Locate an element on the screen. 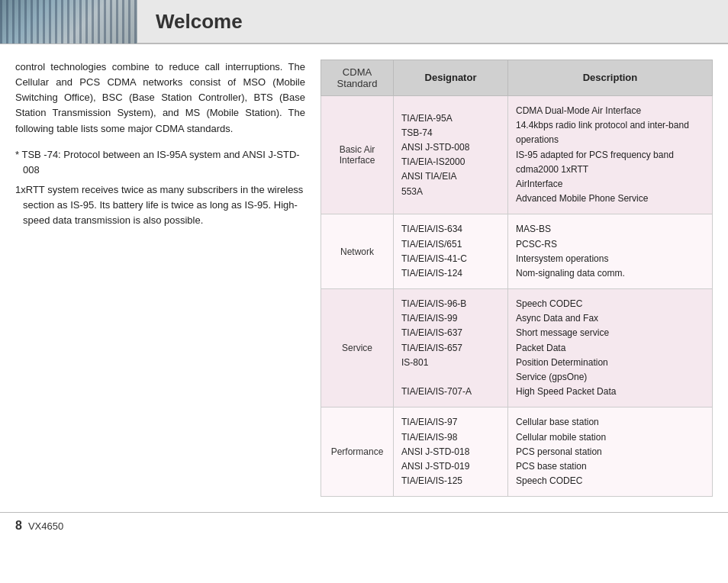  row1-description: CDMA Dual-Mode Air Interface 14.4kbps ra… is located at coordinates (610, 156).